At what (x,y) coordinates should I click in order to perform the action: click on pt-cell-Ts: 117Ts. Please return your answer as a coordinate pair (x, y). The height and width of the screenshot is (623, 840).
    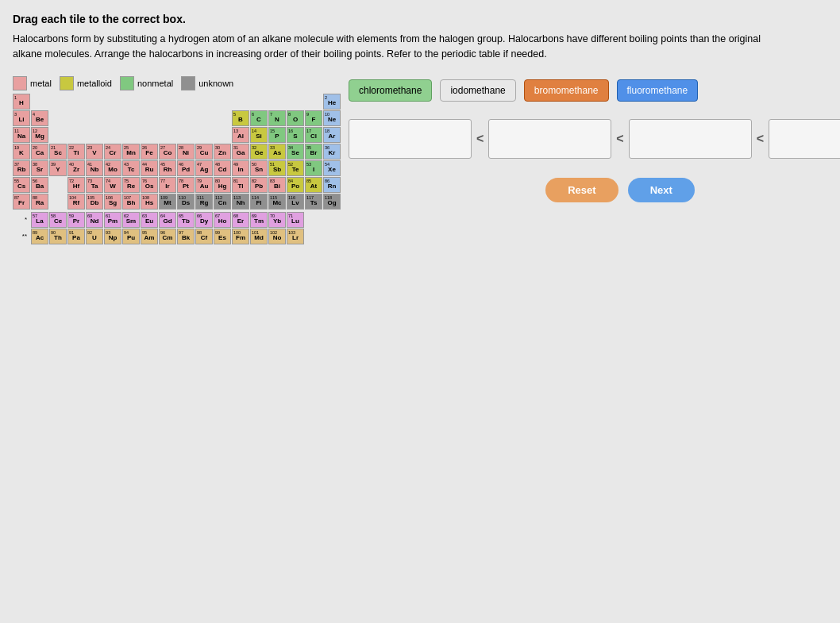
    Looking at the image, I should click on (314, 202).